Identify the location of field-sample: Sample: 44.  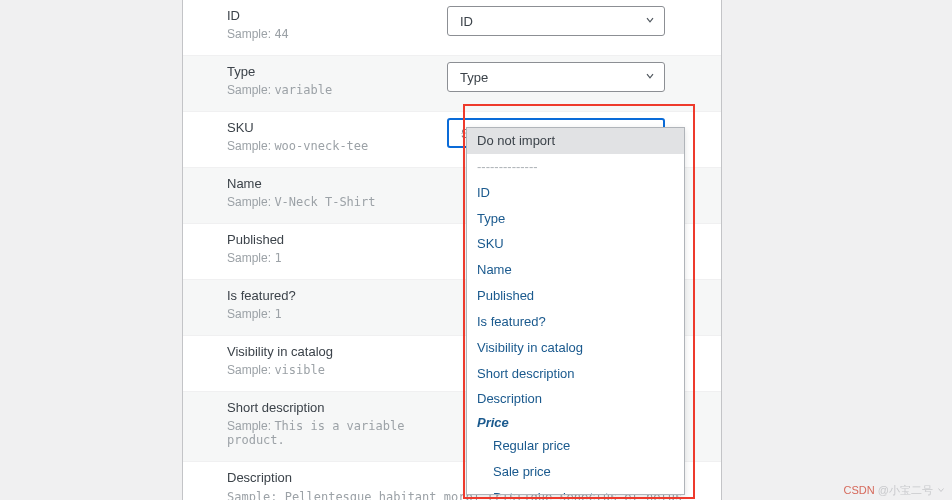
(333, 34).